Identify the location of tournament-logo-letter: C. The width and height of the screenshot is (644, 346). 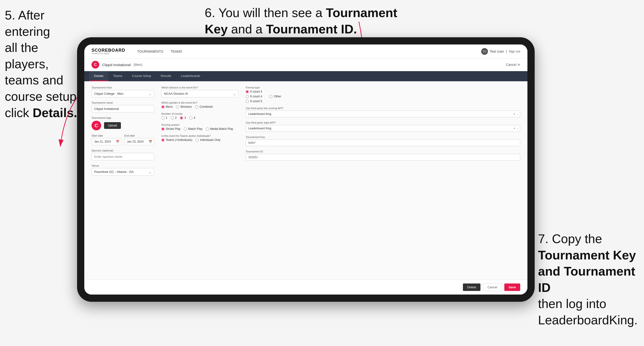
(96, 65).